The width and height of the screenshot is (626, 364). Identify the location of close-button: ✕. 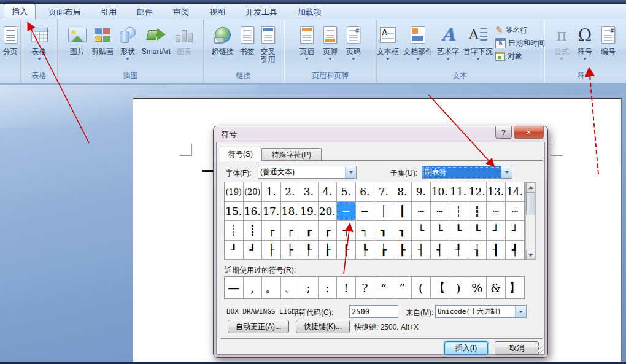
(529, 133).